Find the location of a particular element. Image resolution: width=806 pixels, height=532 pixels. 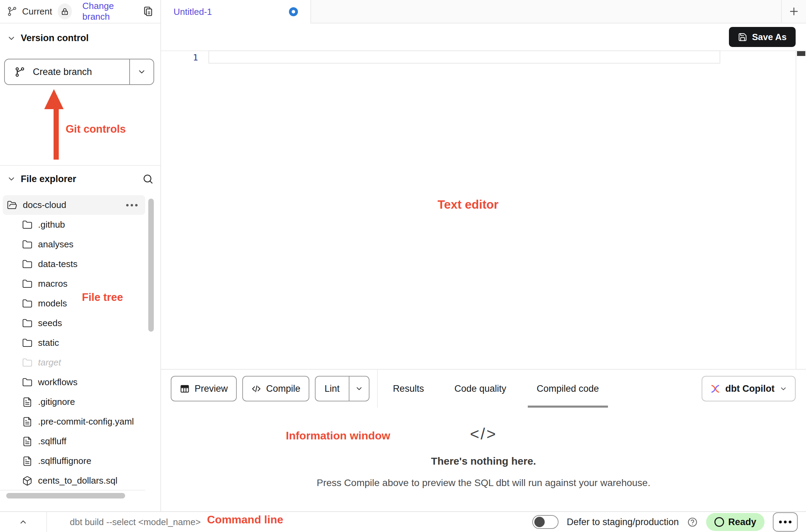

tree-item: workflows is located at coordinates (80, 382).